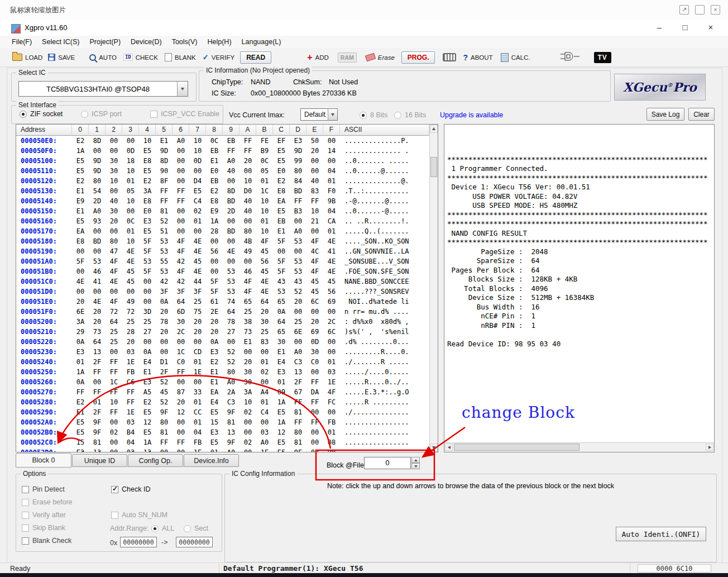 The height and width of the screenshot is (577, 728). Describe the element at coordinates (315, 332) in the screenshot. I see `hex-byte-cell: 69` at that location.